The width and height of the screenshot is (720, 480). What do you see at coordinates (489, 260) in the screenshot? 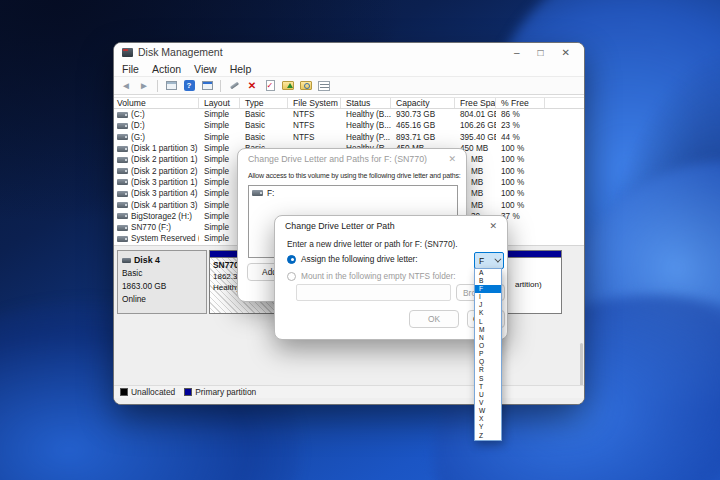
I see `drive-letter-combobox: F` at bounding box center [489, 260].